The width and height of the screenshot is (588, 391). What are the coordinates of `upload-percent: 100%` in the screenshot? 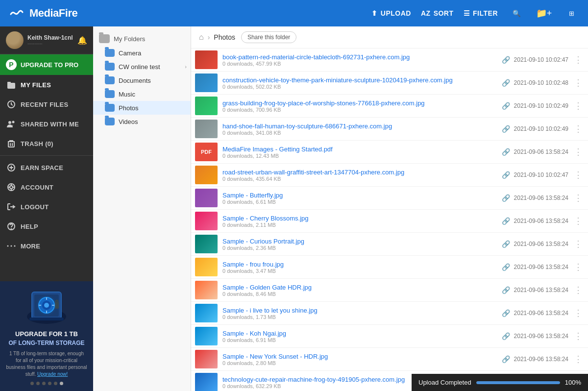 It's located at (573, 382).